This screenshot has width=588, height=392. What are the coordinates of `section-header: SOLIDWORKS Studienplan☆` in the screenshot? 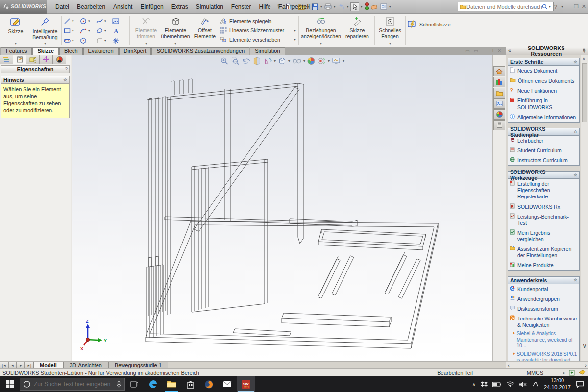 It's located at (544, 132).